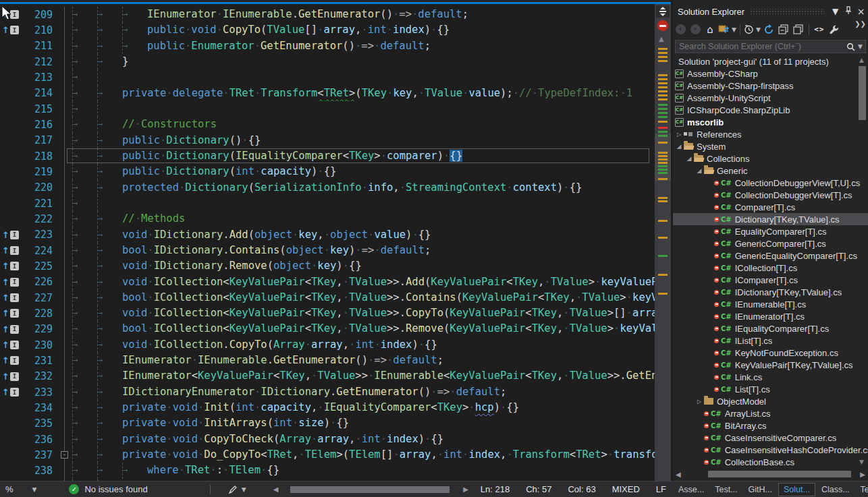 The image size is (868, 497). What do you see at coordinates (661, 490) in the screenshot?
I see `line-ending-indicator: LF` at bounding box center [661, 490].